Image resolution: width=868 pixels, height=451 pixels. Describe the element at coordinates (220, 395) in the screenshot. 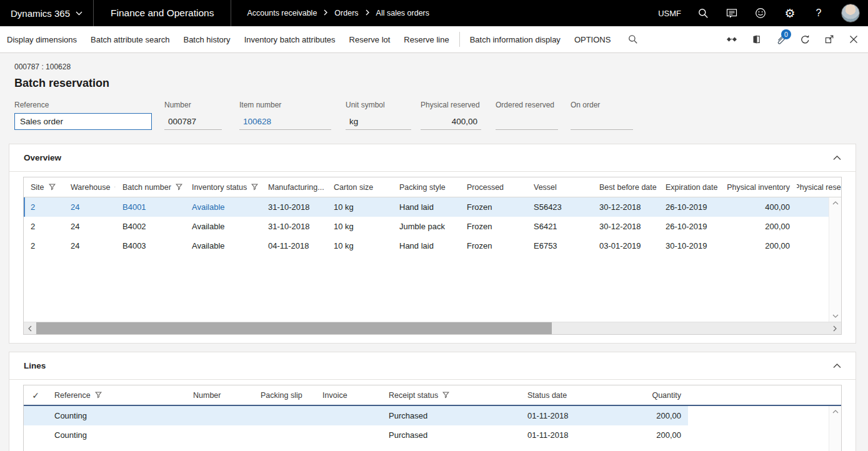

I see `column-header: Number` at that location.